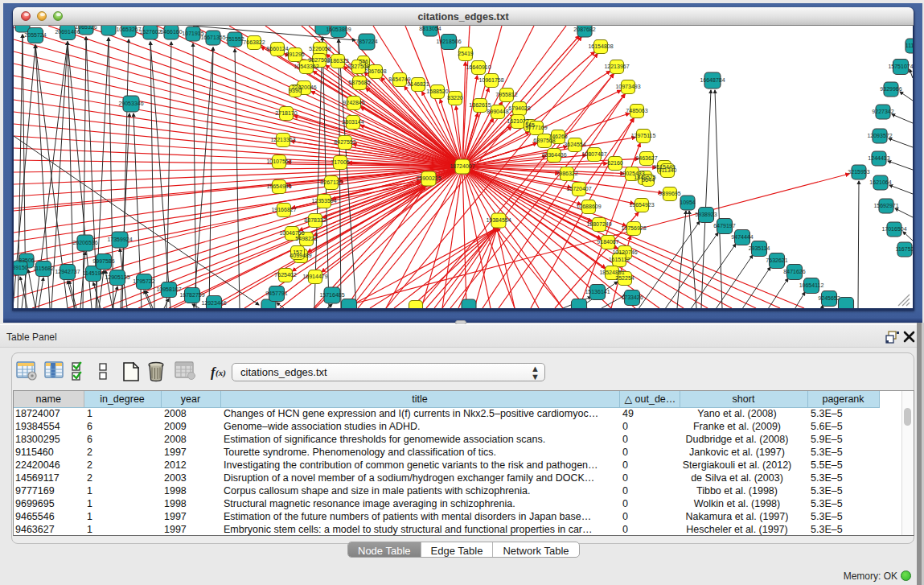  What do you see at coordinates (315, 220) in the screenshot?
I see `svg-text: 8878332` at bounding box center [315, 220].